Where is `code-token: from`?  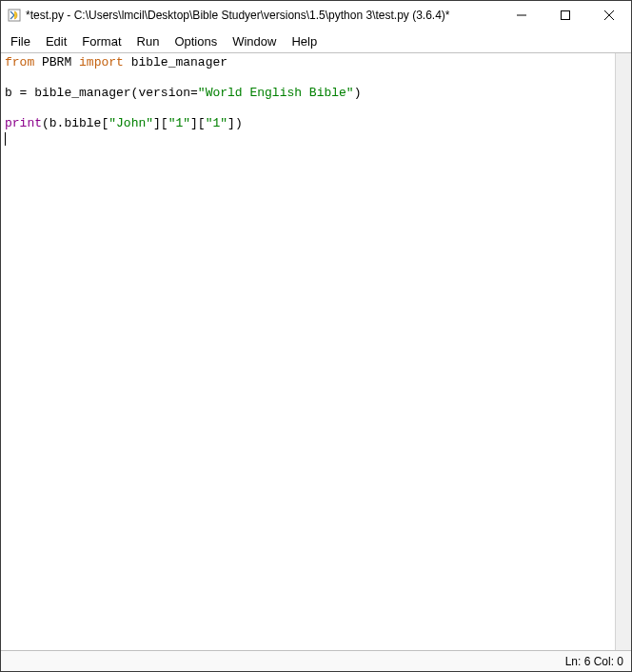 code-token: from is located at coordinates (19, 63).